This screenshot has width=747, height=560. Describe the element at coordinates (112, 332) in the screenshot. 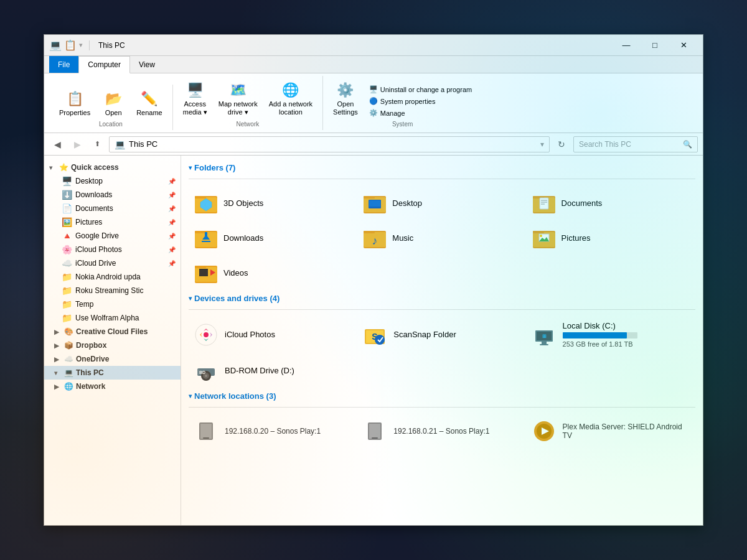

I see `sidebar-section-creative-cloud: ▶ 🎨 Creative Cloud Files` at that location.